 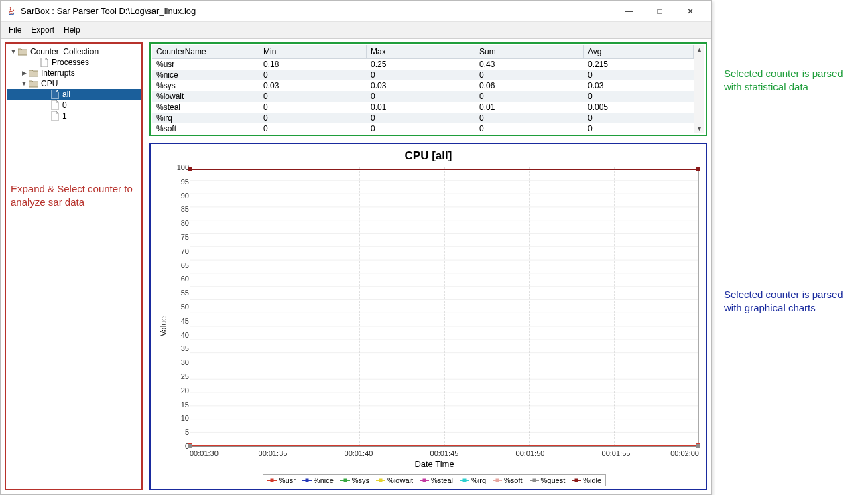 I want to click on legend-label: %nice, so click(x=324, y=480).